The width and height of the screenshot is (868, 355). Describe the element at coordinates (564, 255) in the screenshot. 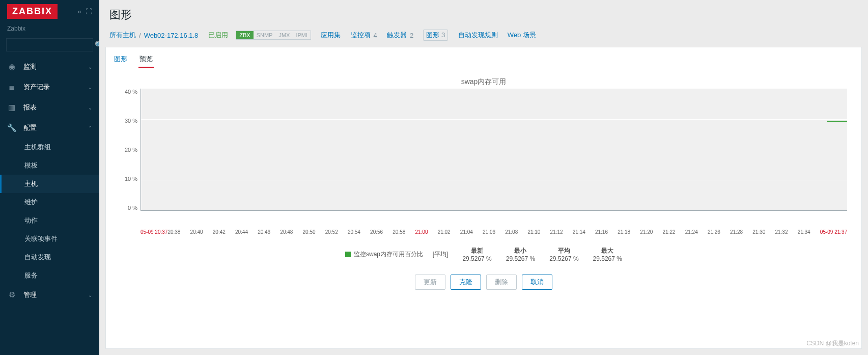

I see `legend-avg: 平均 29.5267 %` at that location.